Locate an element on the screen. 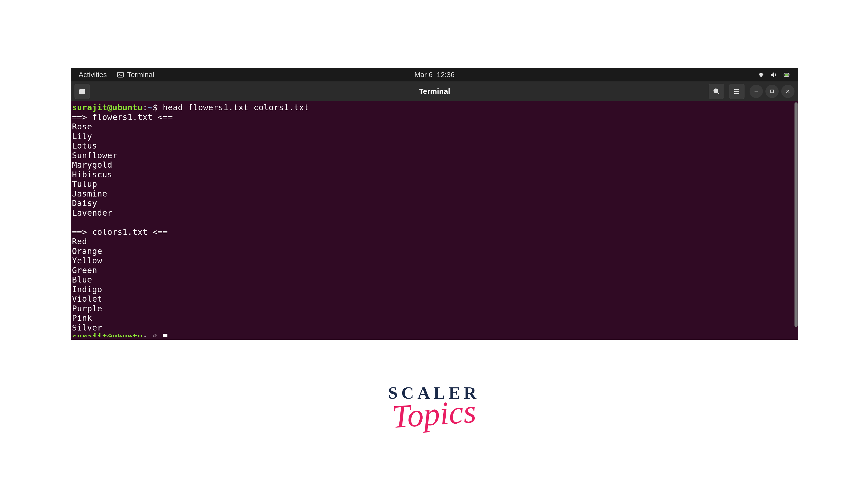 The width and height of the screenshot is (868, 490). command-text: head flowers1.txt colors1.txt is located at coordinates (236, 107).